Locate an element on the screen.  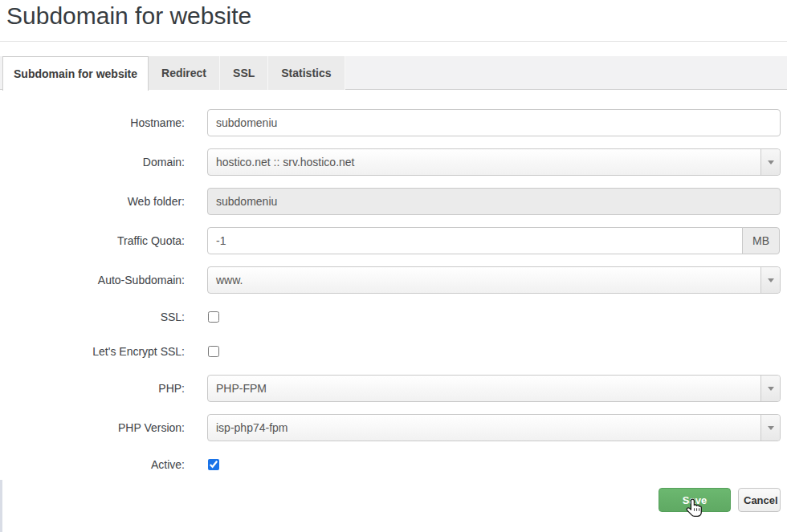
ssl-label: SSL: is located at coordinates (92, 317).